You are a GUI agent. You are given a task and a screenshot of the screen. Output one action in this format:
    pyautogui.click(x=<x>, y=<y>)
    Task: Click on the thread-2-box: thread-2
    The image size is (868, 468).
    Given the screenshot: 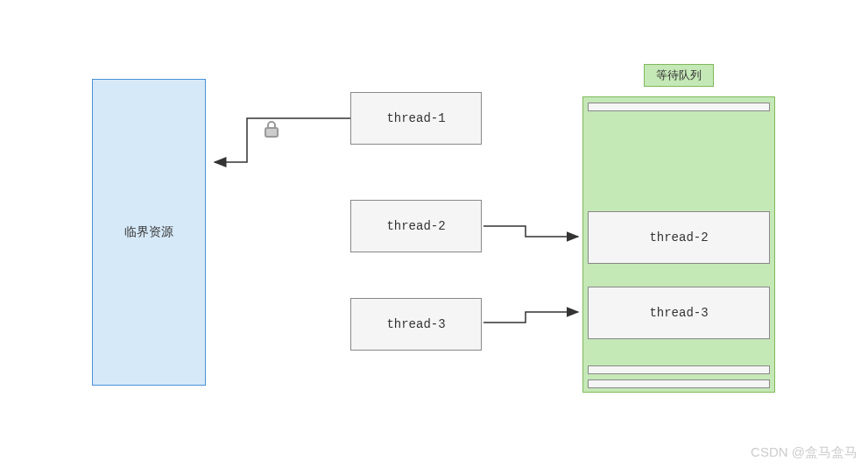 What is the action you would take?
    pyautogui.click(x=416, y=226)
    